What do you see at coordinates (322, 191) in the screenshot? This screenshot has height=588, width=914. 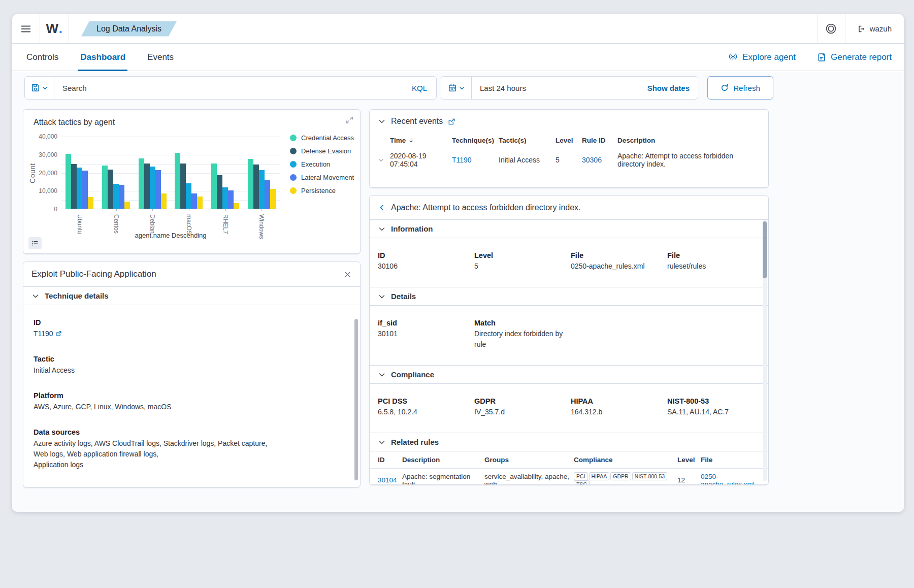 I see `legend-item-persistence: Persistence` at bounding box center [322, 191].